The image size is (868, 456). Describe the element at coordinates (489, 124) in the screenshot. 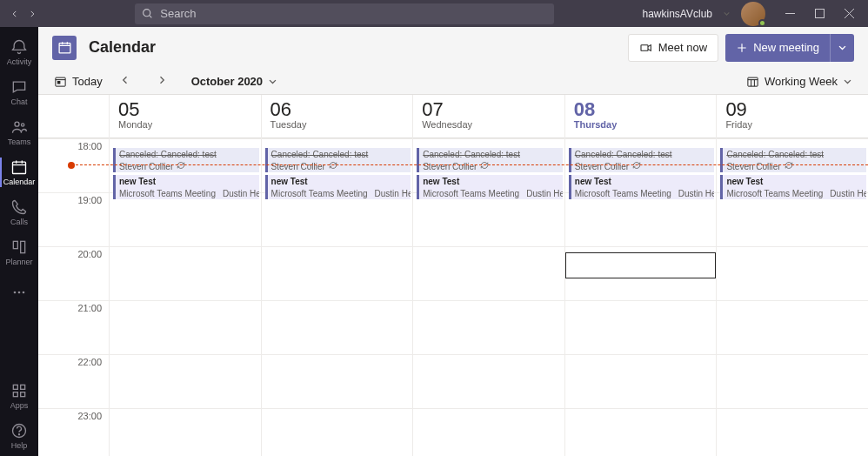

I see `day-name: Wednesday` at that location.